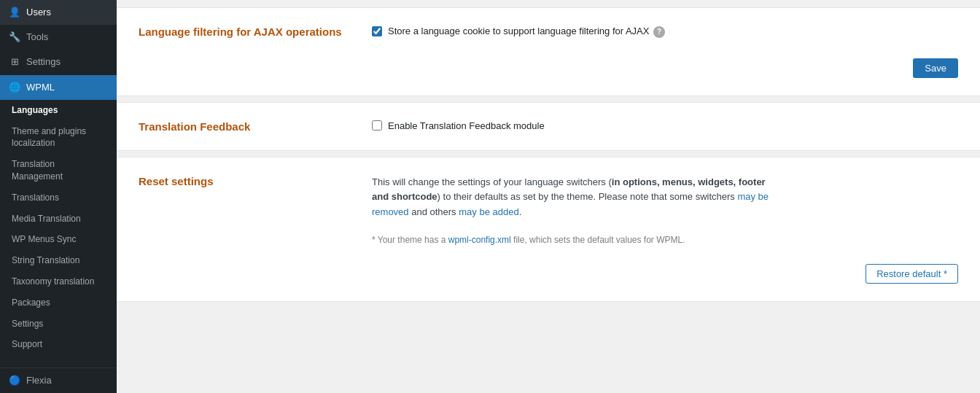 The image size is (980, 393). I want to click on sidebar-label-wpml: WPML, so click(41, 87).